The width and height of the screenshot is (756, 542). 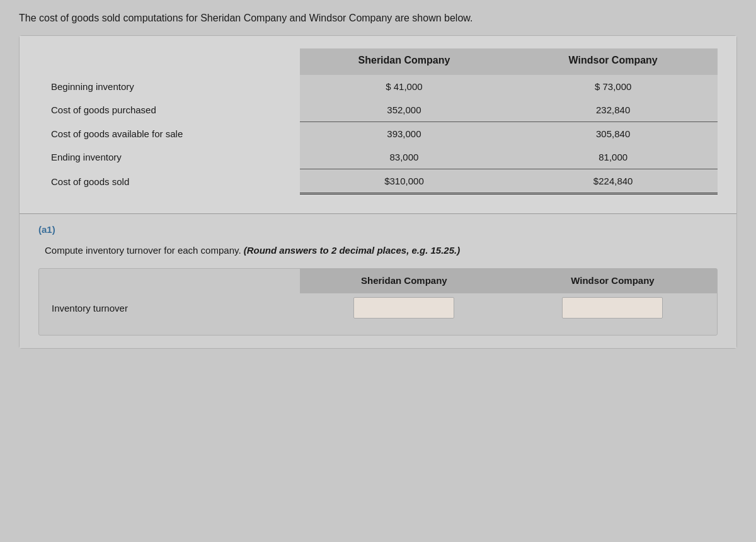 What do you see at coordinates (378, 181) in the screenshot?
I see `table-row: Cost of goods sold$310,000$224,840` at bounding box center [378, 181].